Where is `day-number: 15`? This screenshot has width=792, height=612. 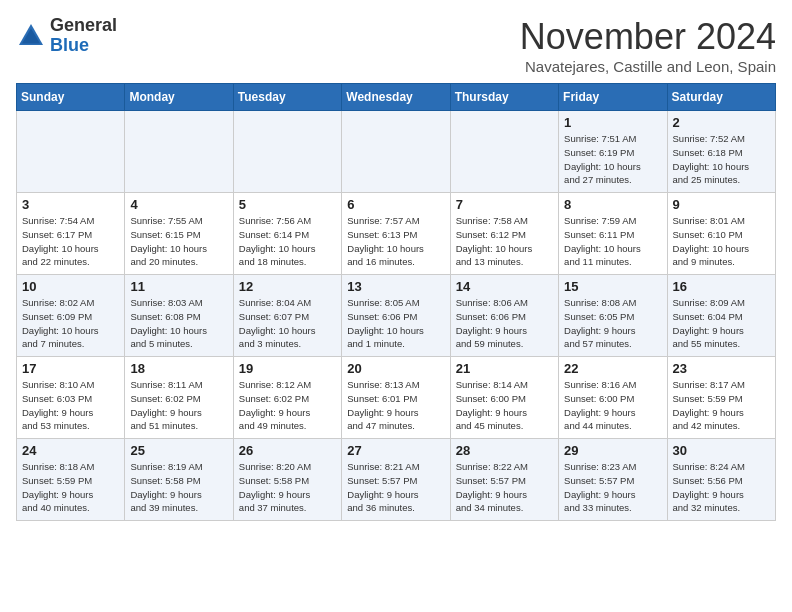 day-number: 15 is located at coordinates (612, 286).